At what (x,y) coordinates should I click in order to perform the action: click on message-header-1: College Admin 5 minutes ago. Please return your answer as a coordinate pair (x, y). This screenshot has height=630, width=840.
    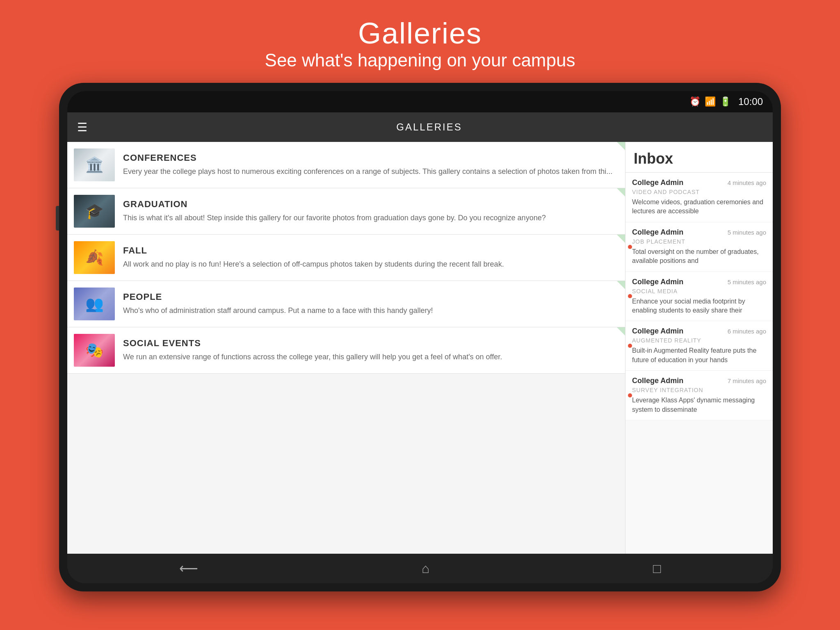
    Looking at the image, I should click on (699, 232).